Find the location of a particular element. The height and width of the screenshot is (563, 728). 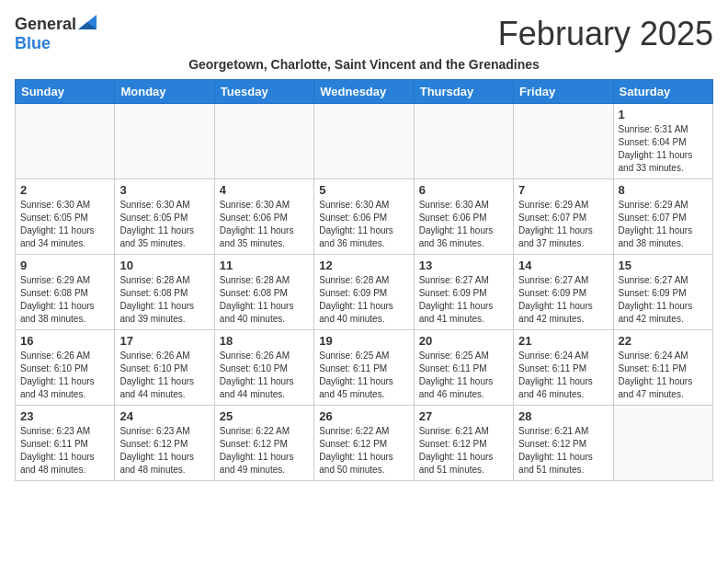

day-info: Sunrise: 6:23 AM Sunset: 6:12 PM Dayligh… is located at coordinates (164, 451).